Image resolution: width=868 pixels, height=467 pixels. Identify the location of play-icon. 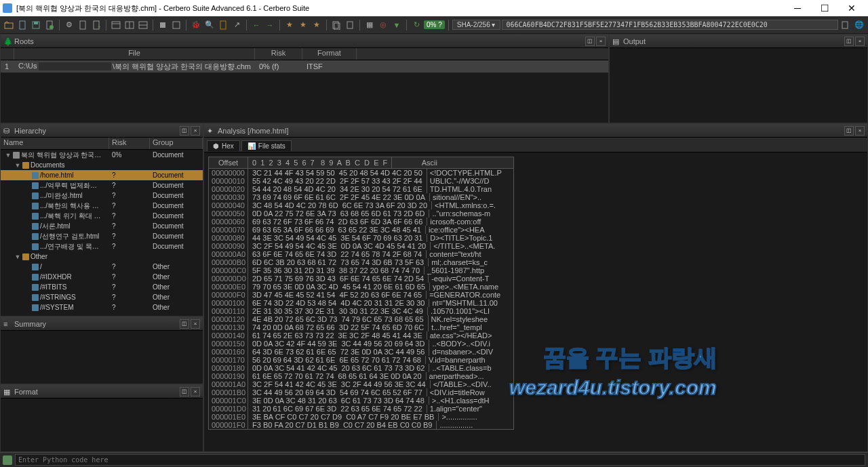
(176, 25).